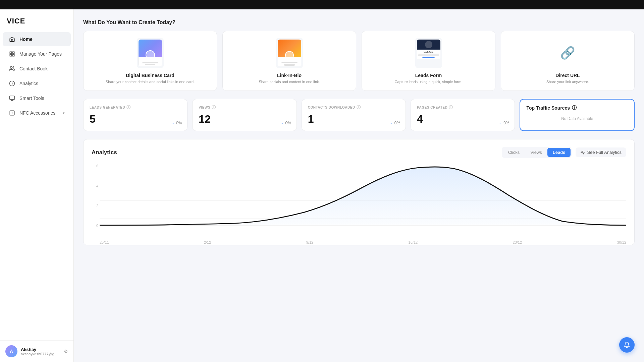  I want to click on analytics-title: Analytics, so click(104, 153).